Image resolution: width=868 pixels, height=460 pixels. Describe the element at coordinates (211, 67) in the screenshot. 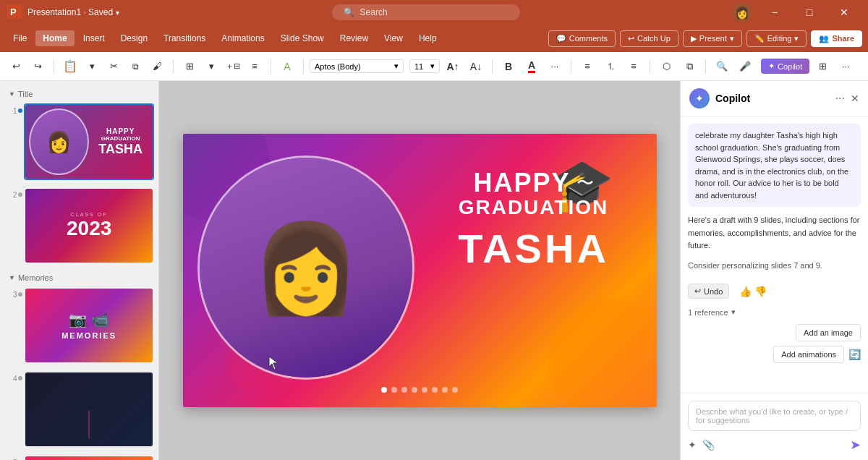

I see `layout-dropdown: ▾` at that location.